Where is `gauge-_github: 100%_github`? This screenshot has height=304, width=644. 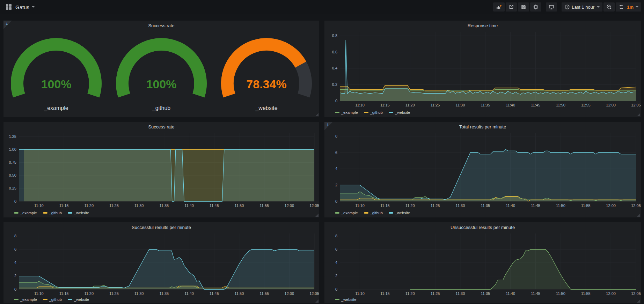
gauge-_github: 100%_github is located at coordinates (161, 70).